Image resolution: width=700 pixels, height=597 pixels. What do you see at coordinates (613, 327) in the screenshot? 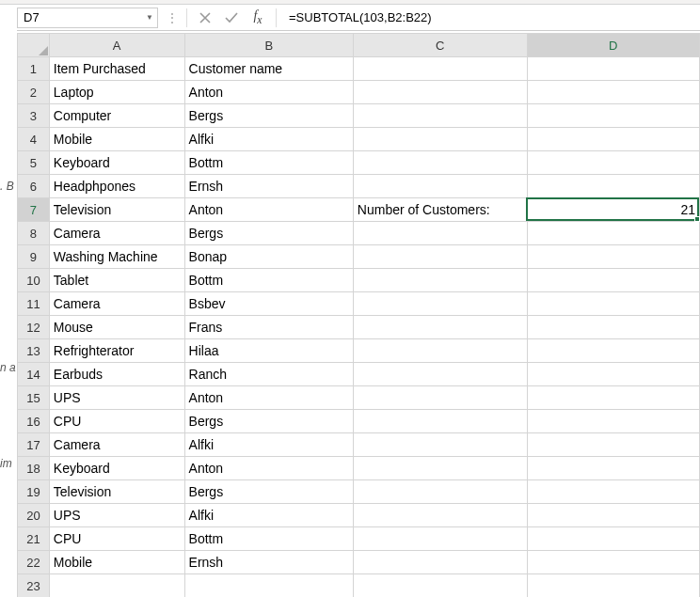
I see `cell-D12` at bounding box center [613, 327].